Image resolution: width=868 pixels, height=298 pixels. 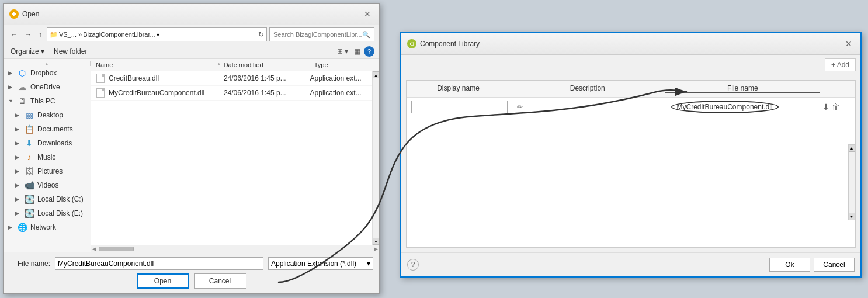 I want to click on pictures-icon: 🖼, so click(x=29, y=171).